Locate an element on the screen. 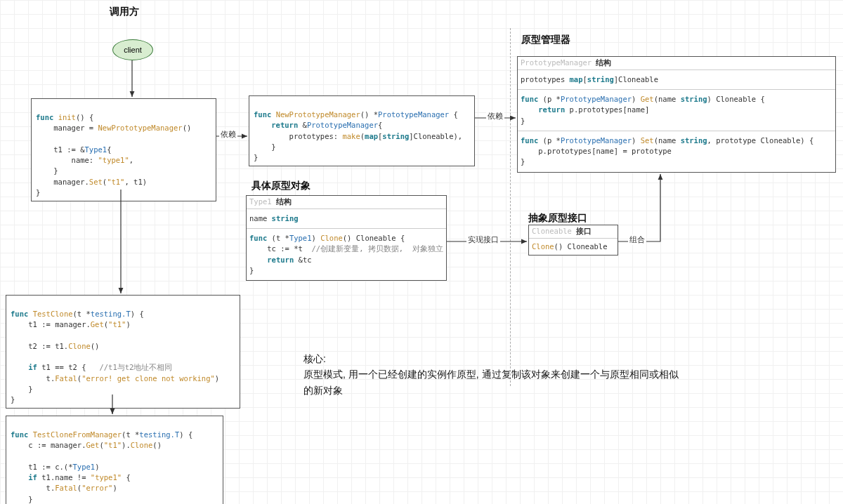 The image size is (843, 504). manager-set: func (p *PrototypeManager) Set(name stri… is located at coordinates (677, 152).